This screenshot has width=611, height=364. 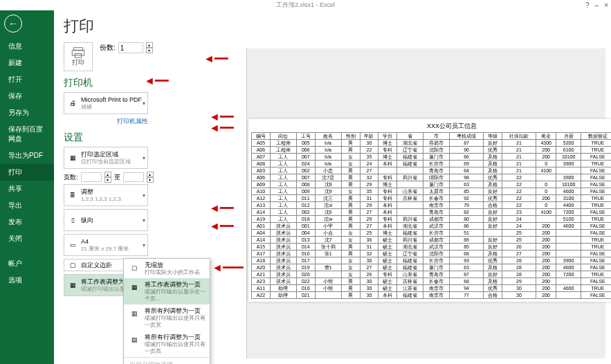 I want to click on table-row: A14技术员013沈7女36硕士四川省成都市89良好25200TRUE2023/…, so click(x=432, y=240).